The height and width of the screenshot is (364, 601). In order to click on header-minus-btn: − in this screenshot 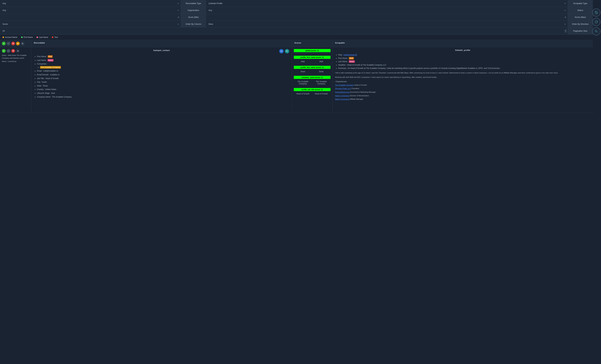, I will do `click(8, 43)`.